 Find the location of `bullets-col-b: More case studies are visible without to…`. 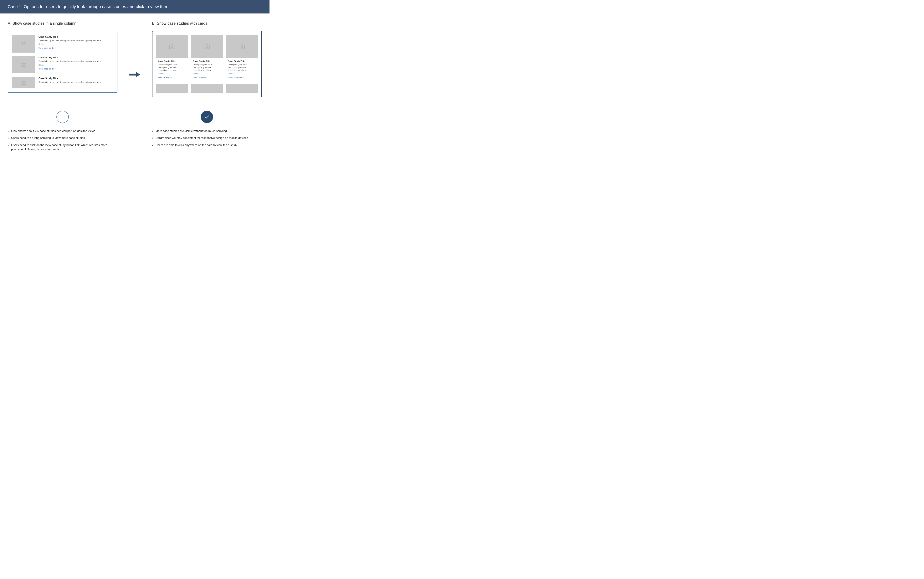

bullets-col-b: More case studies are visible without to… is located at coordinates (207, 142).